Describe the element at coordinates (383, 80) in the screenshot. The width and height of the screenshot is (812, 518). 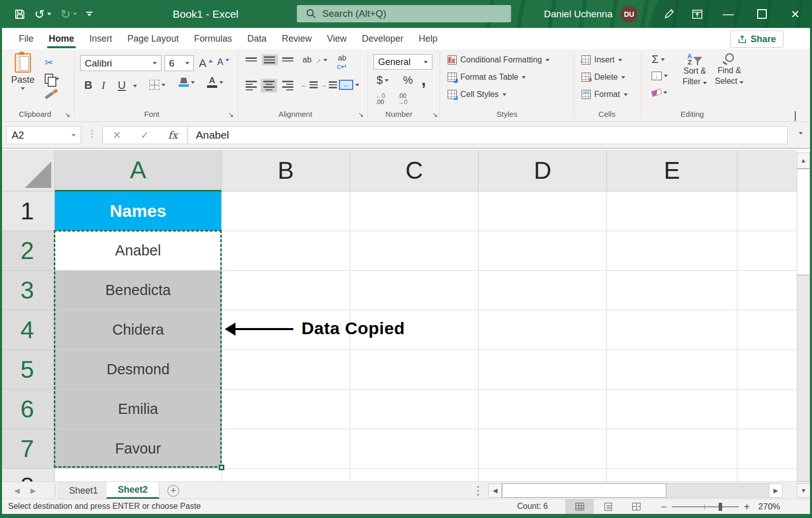
I see `accounting-format-button: $` at that location.